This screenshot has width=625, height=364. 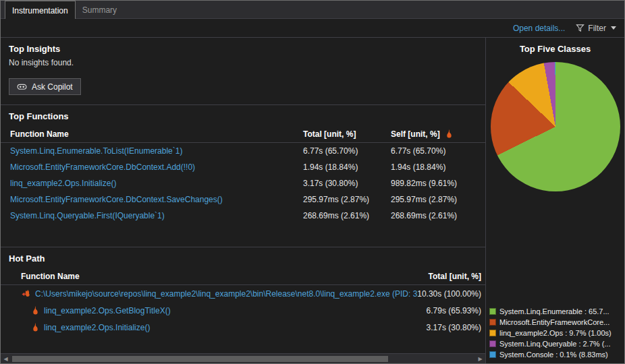 What do you see at coordinates (40, 9) in the screenshot?
I see `tab-instrumentation: Instrumentation` at bounding box center [40, 9].